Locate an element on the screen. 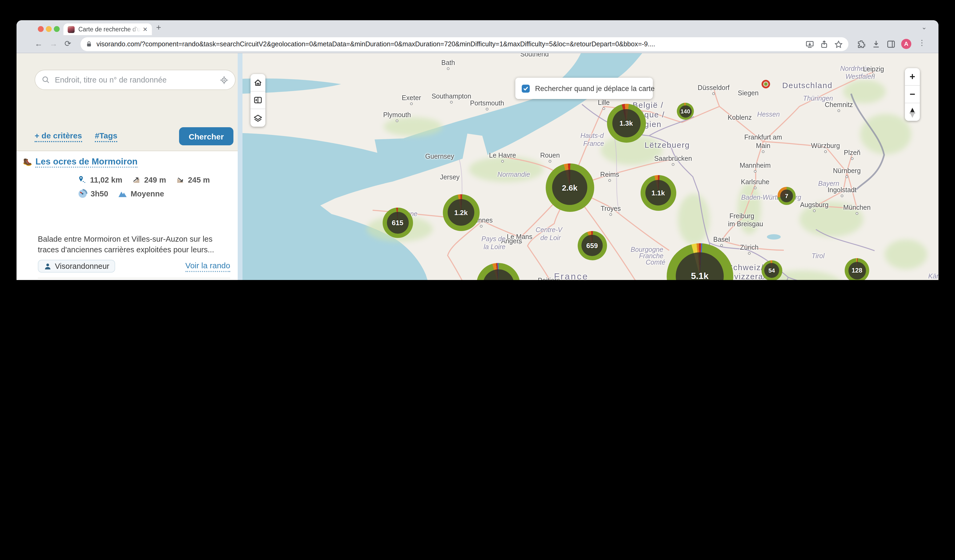 This screenshot has height=560, width=955. map-city-label: Düsseldorf is located at coordinates (714, 88).